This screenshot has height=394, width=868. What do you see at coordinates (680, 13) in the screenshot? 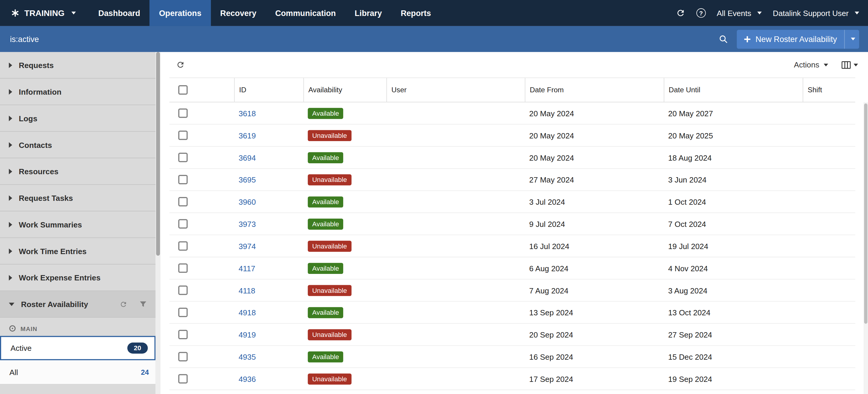
I see `sync-icon` at bounding box center [680, 13].